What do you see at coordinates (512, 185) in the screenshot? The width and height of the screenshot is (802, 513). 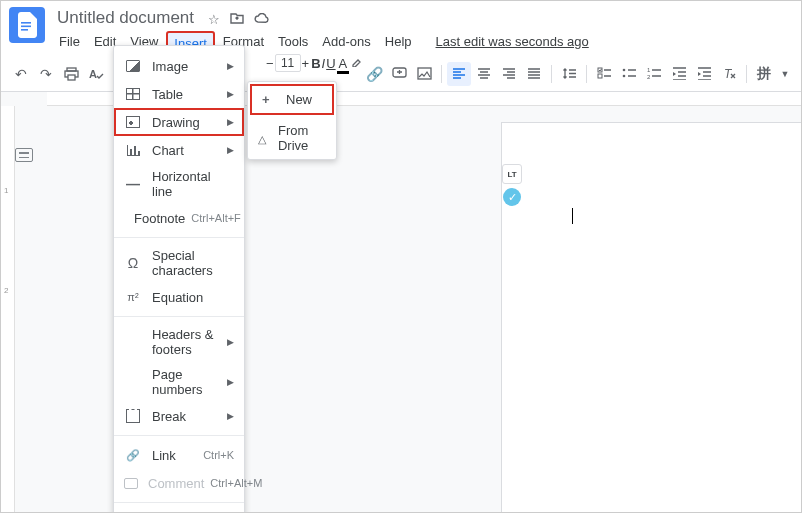 I see `extension-badges: LT ✓` at bounding box center [512, 185].